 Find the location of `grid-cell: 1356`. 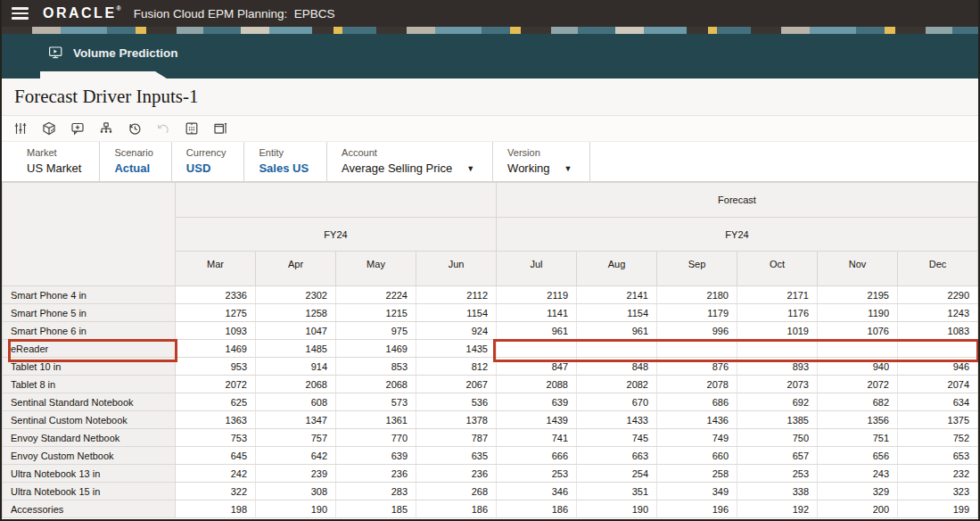

grid-cell: 1356 is located at coordinates (858, 420).